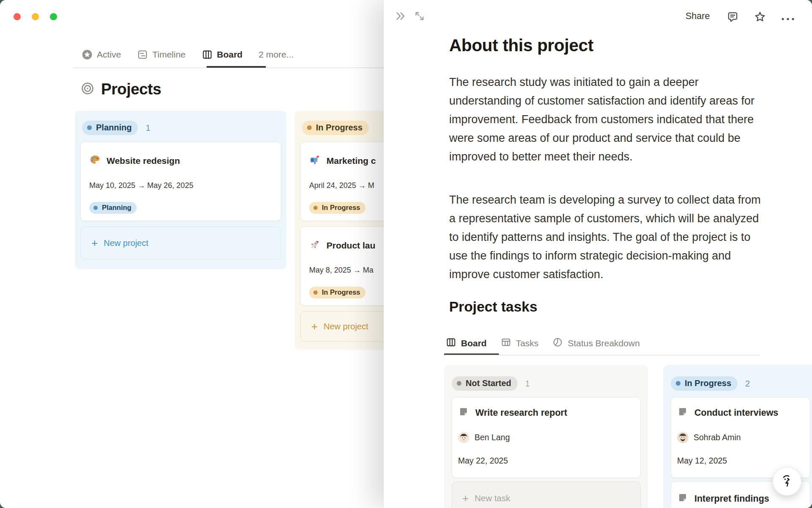  Describe the element at coordinates (521, 413) in the screenshot. I see `task-title: Write research report` at that location.